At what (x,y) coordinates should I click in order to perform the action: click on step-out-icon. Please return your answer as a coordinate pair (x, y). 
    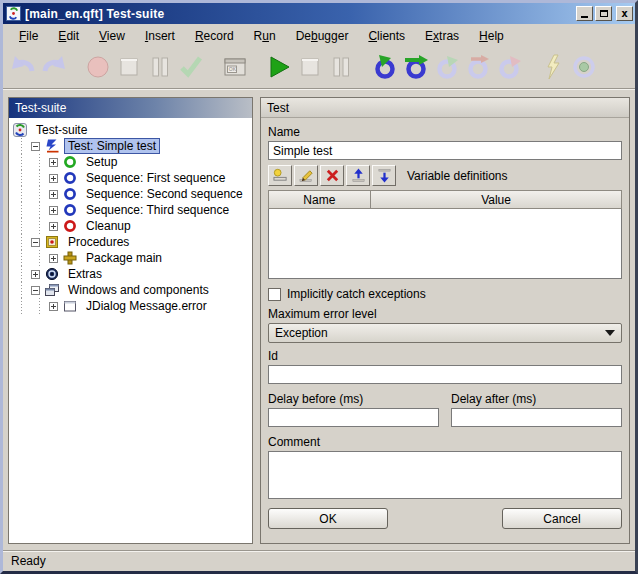
    Looking at the image, I should click on (447, 68).